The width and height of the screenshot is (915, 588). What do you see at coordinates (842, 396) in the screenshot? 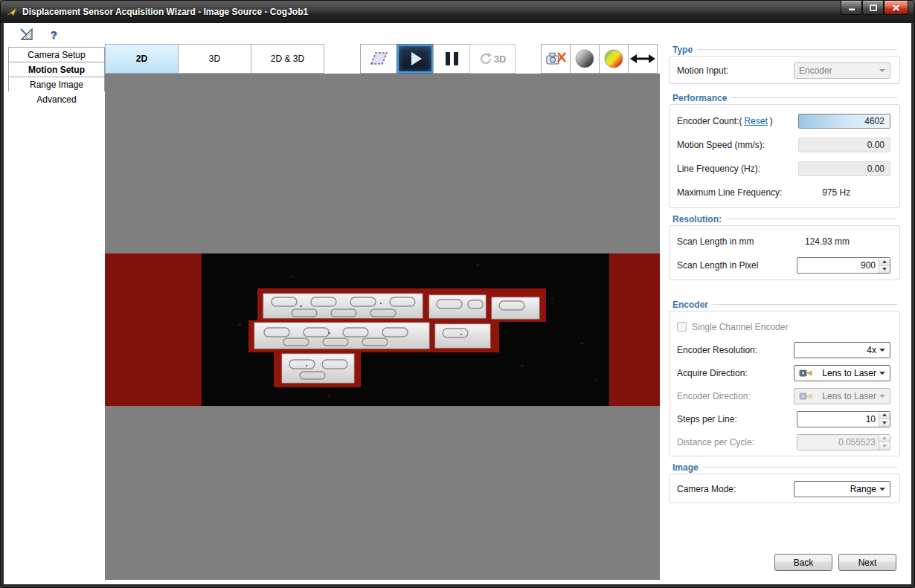
I see `encoder-direction-select: Lens to Laser` at bounding box center [842, 396].